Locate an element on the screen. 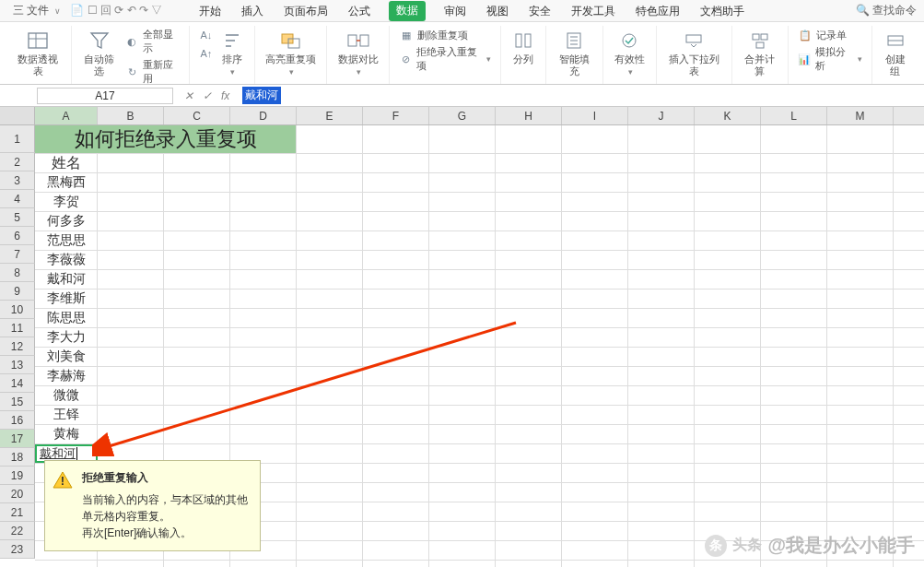  cell-E16 is located at coordinates (330, 434).